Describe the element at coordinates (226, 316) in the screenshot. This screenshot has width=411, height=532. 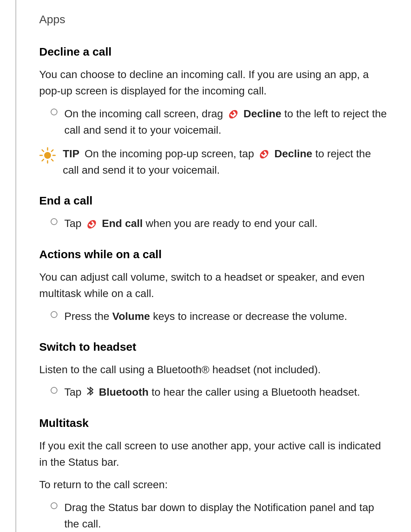
I see `bullet-text: Press the Volume keys to increase or dec…` at that location.